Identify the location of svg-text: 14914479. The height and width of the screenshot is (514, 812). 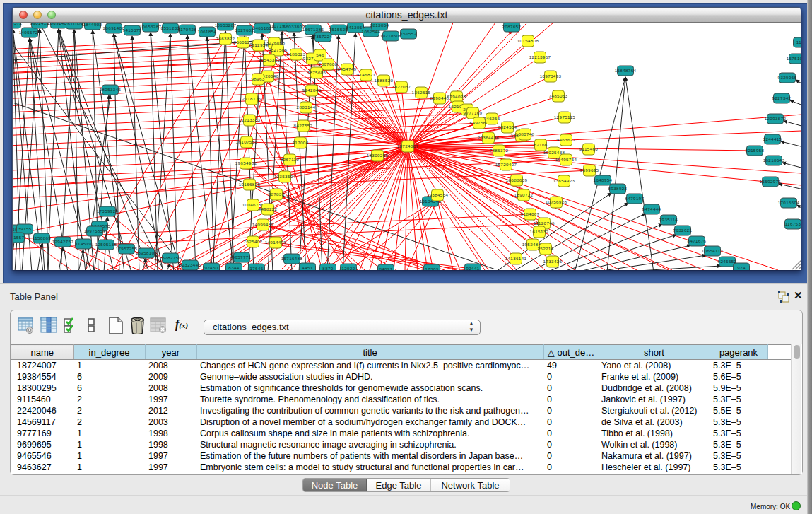
(276, 242).